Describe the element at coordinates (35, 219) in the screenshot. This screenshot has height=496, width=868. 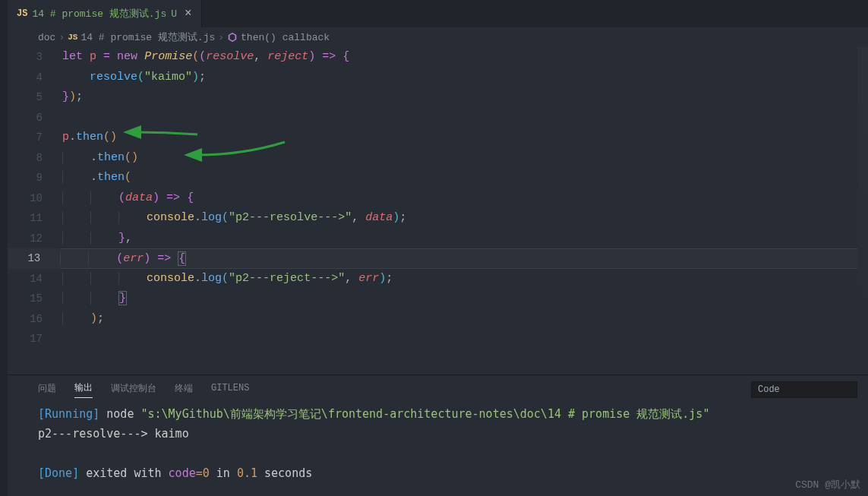
I see `line-number: 11` at that location.